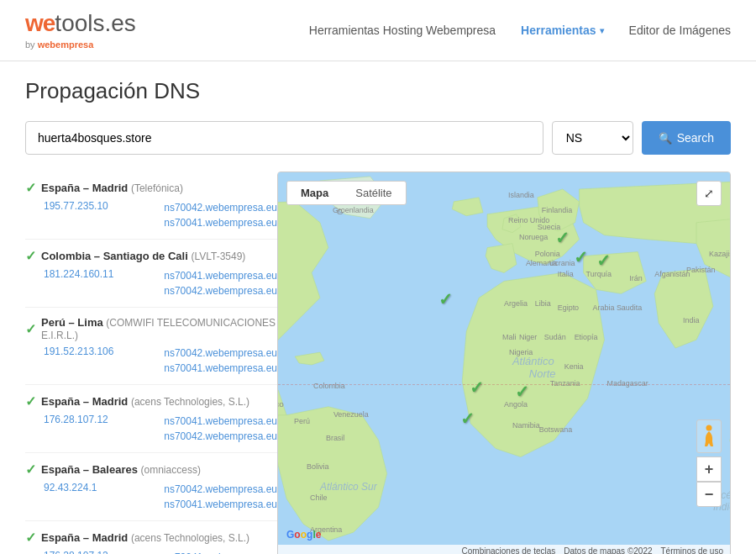 The image size is (756, 554). I want to click on svg-text: Reino Unido, so click(529, 220).